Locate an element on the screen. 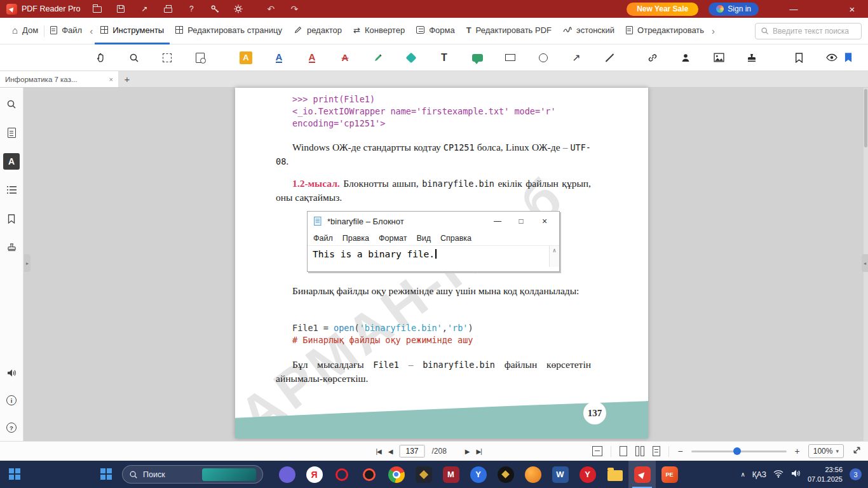 Image resolution: width=868 pixels, height=488 pixels. taskbar-search: Поиск is located at coordinates (193, 474).